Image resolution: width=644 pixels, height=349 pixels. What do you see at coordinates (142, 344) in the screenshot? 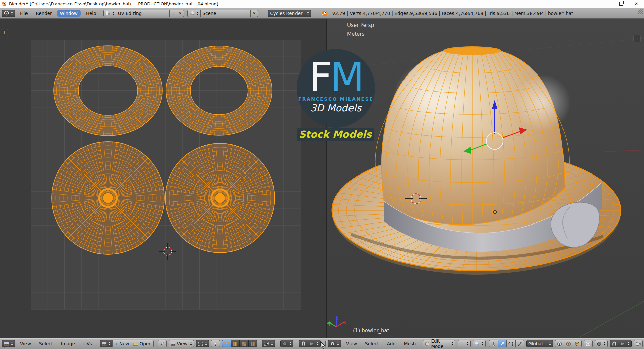
I see `open-image-button: Open` at bounding box center [142, 344].